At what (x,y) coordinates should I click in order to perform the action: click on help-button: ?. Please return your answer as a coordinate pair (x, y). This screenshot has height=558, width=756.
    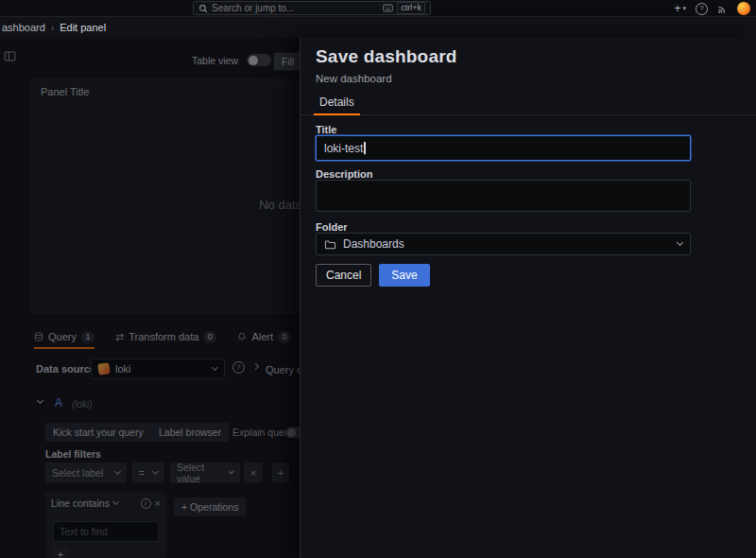
    Looking at the image, I should click on (701, 9).